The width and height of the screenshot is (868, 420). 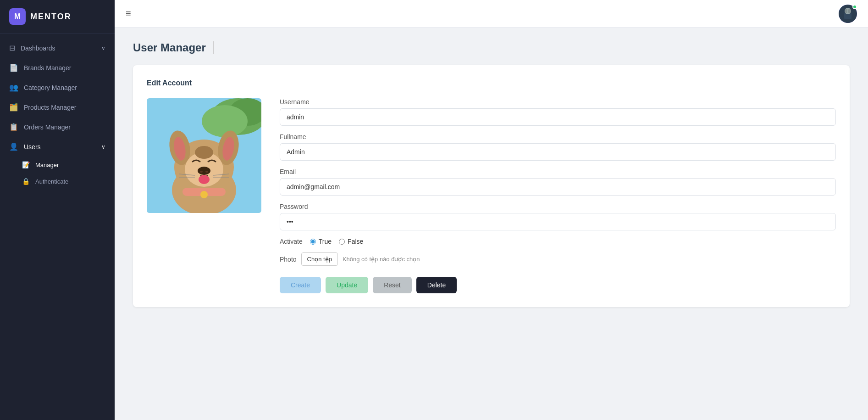 What do you see at coordinates (313, 241) in the screenshot?
I see `radio-true-input` at bounding box center [313, 241].